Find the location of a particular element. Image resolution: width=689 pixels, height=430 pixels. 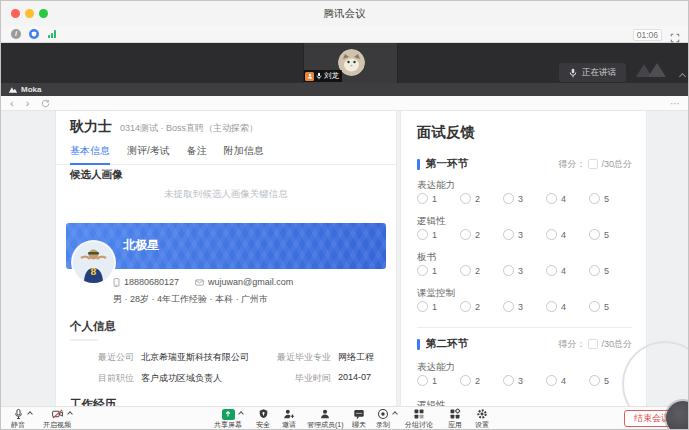

participant-video-tile: 刘龙 is located at coordinates (350, 63).